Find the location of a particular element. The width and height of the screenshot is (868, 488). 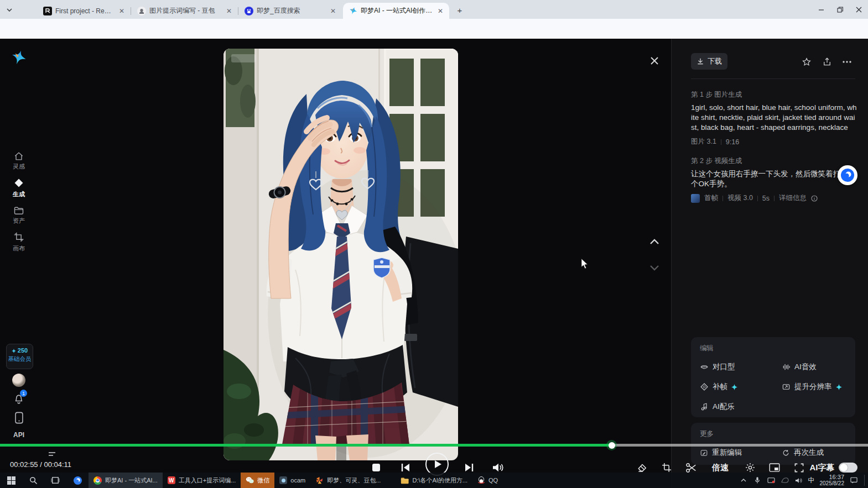

video-progress-bar is located at coordinates (434, 445).